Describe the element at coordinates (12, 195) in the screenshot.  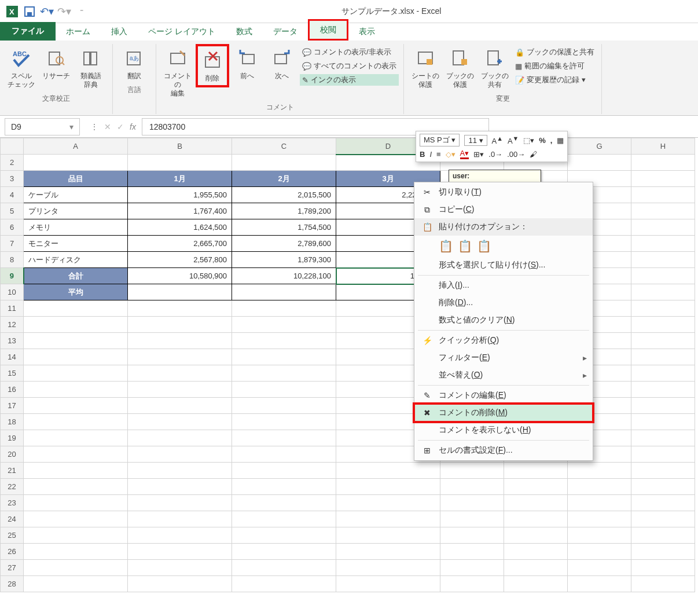
I see `row-header: 4` at that location.